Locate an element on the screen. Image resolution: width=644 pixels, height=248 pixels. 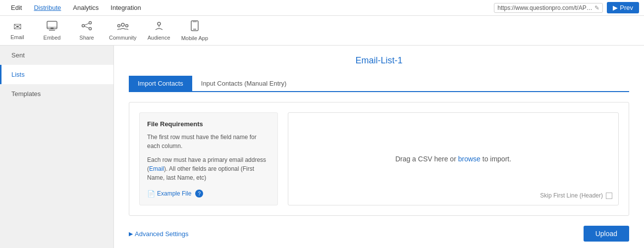
sidebar-item-sent: Sent is located at coordinates (56, 55).